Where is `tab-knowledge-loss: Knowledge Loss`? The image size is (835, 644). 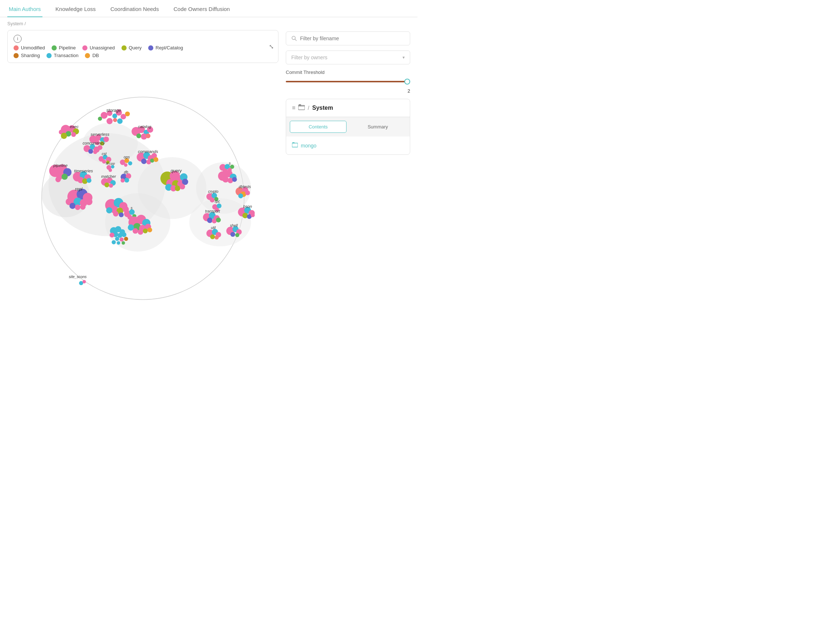
tab-knowledge-loss: Knowledge Loss is located at coordinates (76, 8).